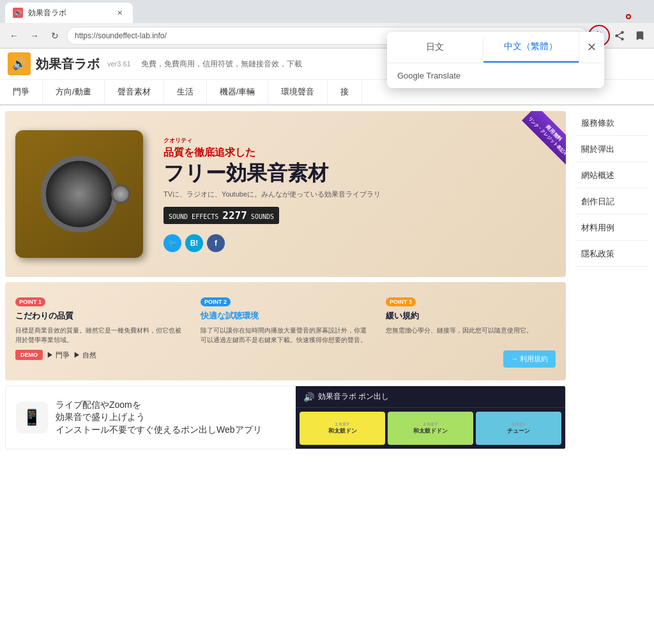 Image resolution: width=654 pixels, height=644 pixels. I want to click on tab-close-button: ✕, so click(119, 13).